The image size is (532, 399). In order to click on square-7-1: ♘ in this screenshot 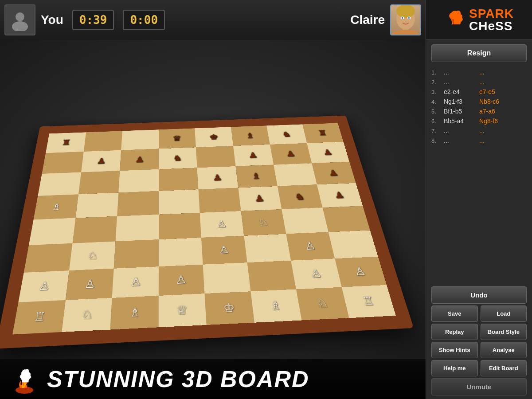, I will do `click(86, 315)`.